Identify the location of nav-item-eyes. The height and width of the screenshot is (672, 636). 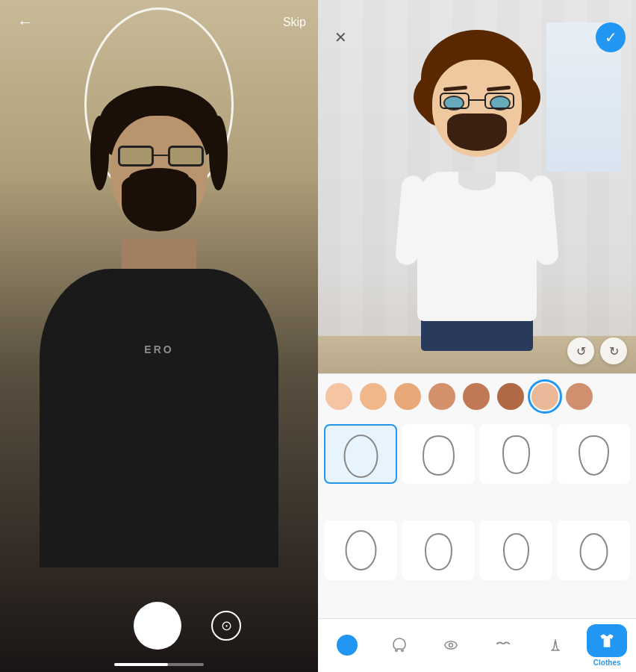
(451, 645).